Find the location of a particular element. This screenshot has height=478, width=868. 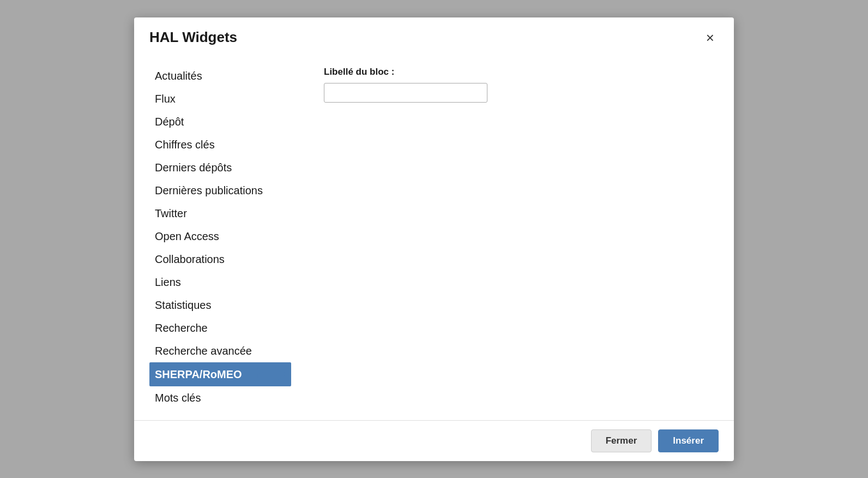

close-icon-button: × is located at coordinates (710, 38).